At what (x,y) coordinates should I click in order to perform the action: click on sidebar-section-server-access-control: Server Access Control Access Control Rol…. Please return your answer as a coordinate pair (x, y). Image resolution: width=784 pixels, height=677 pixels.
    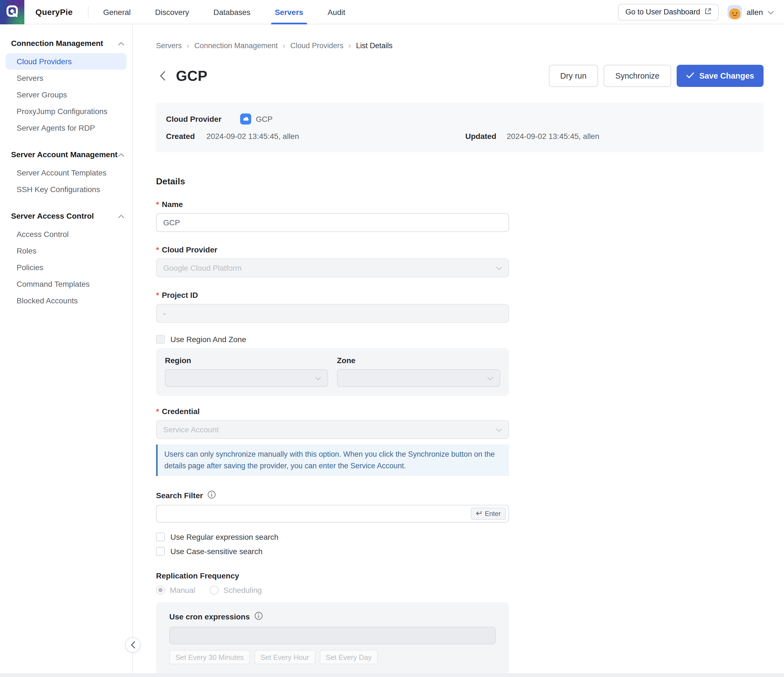
    Looking at the image, I should click on (66, 259).